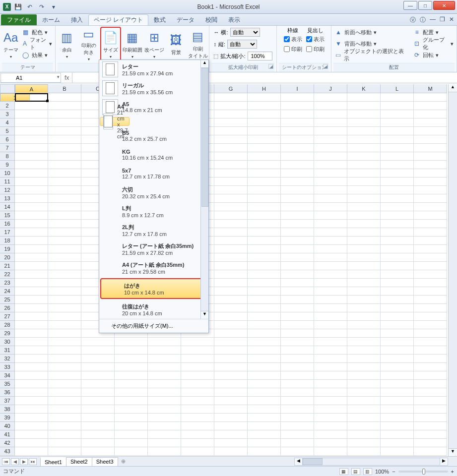 The width and height of the screenshot is (457, 476). I want to click on row-header-8: 8, so click(7, 157).